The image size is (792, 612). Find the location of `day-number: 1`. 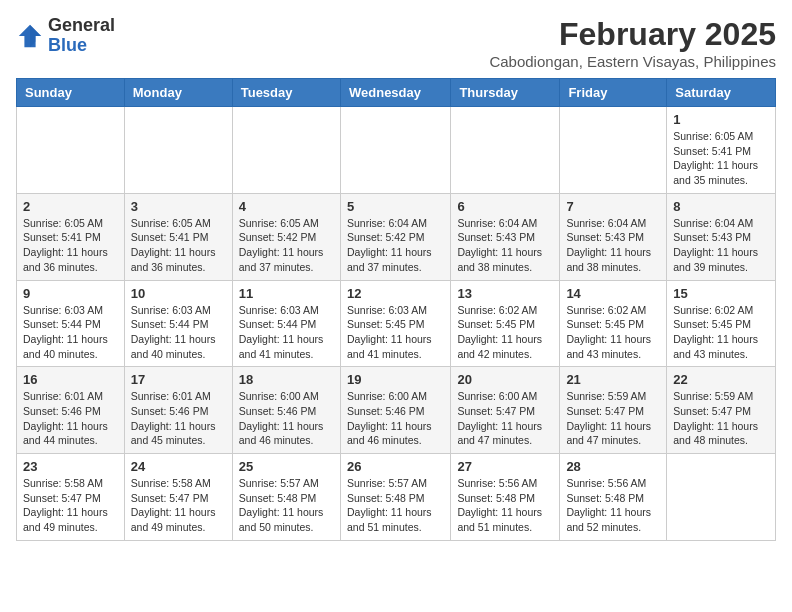

day-number: 1 is located at coordinates (721, 120).